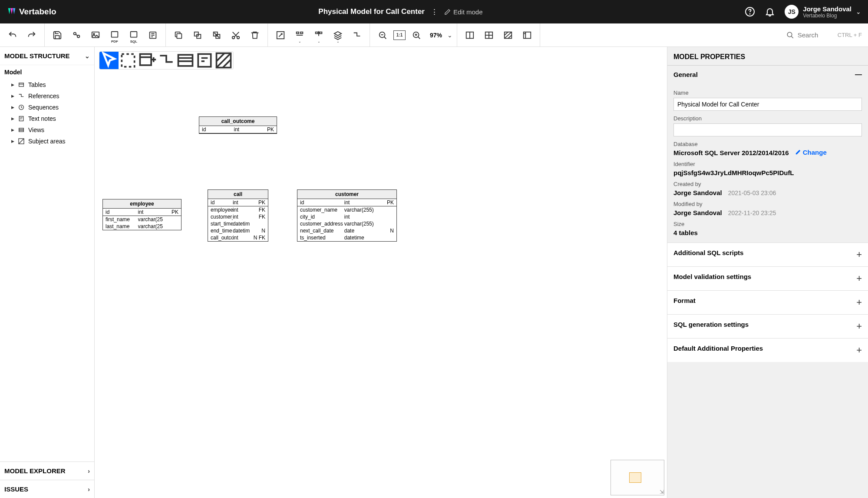  I want to click on table-row: last_namevarchar(255), so click(142, 226).